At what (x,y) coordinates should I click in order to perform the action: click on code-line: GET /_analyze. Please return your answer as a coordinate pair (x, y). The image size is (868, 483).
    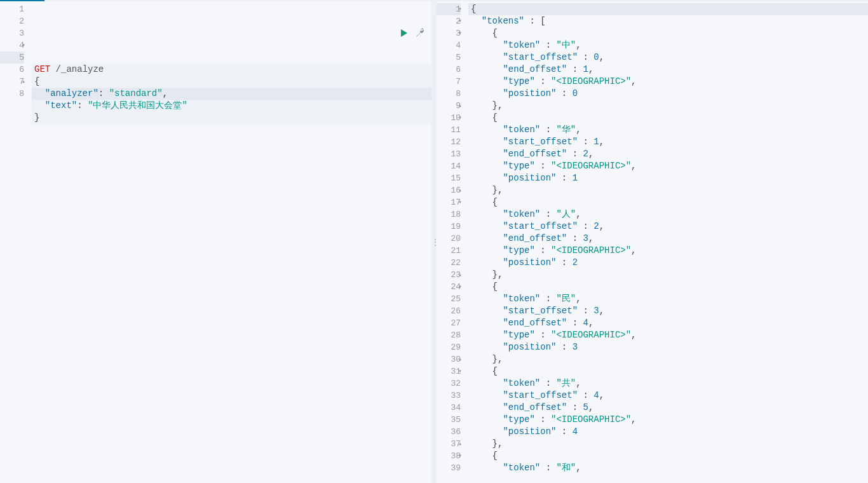
    Looking at the image, I should click on (231, 70).